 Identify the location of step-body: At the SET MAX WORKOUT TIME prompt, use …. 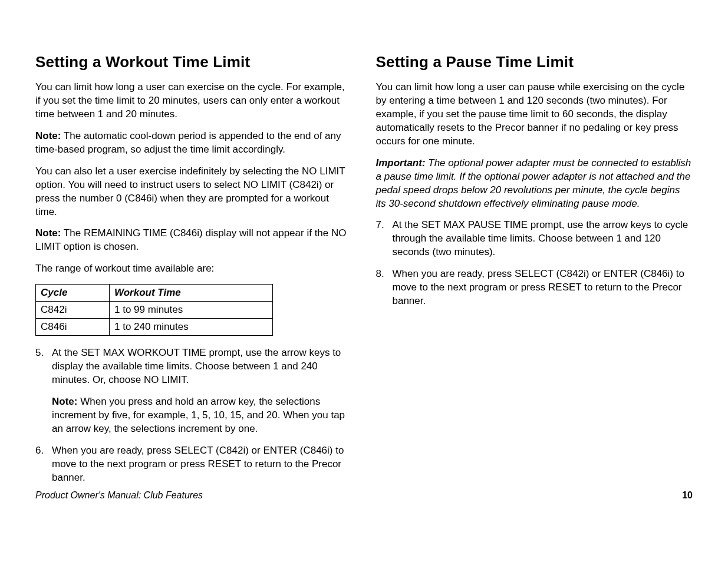
(196, 366).